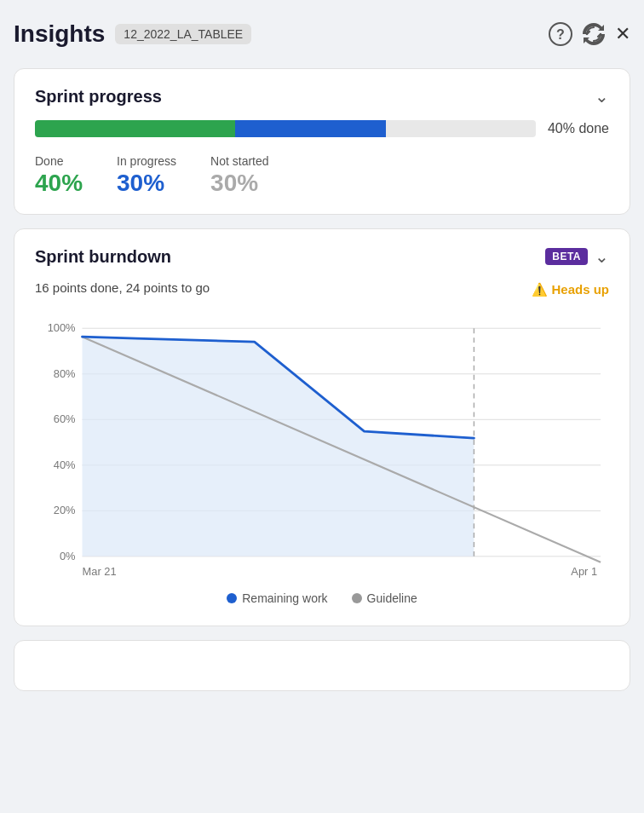 The image size is (644, 813). What do you see at coordinates (594, 34) in the screenshot?
I see `refresh-button` at bounding box center [594, 34].